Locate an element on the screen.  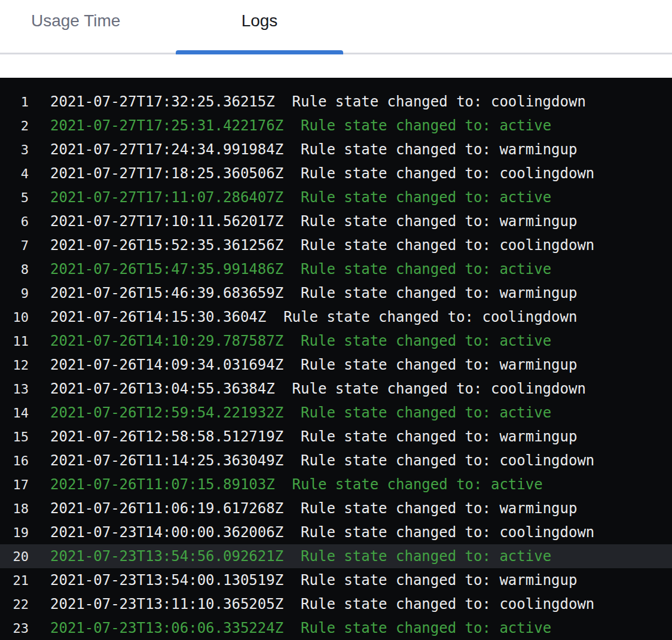
log-line: 92021-07-26T15:46:39.683659Z Rule state … is located at coordinates (336, 293).